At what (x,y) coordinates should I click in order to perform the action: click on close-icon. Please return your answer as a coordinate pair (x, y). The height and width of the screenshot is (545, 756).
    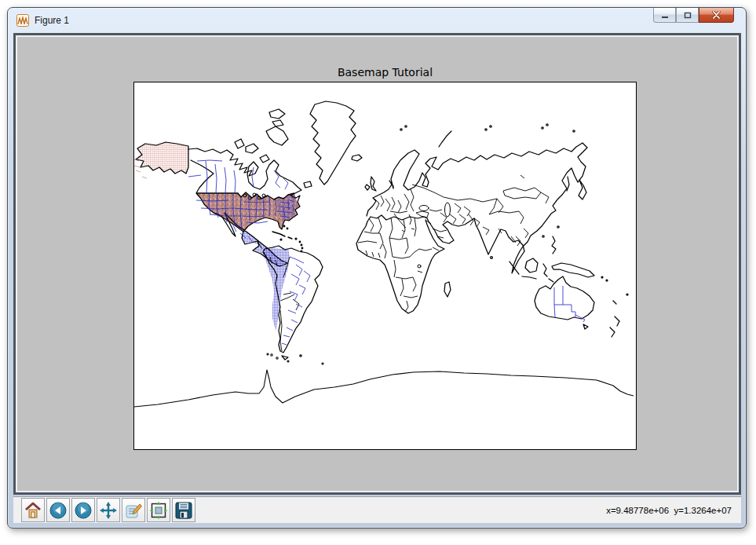
    Looking at the image, I should click on (716, 15).